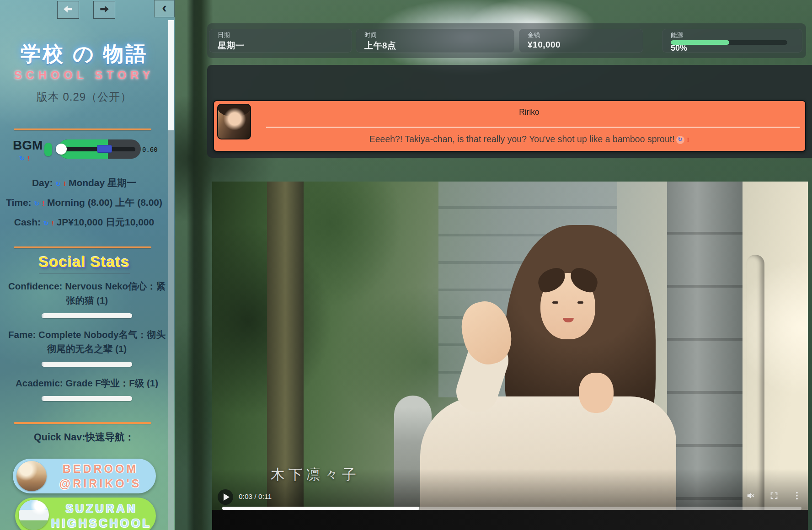  Describe the element at coordinates (27, 145) in the screenshot. I see `bgm-label: BGM` at that location.